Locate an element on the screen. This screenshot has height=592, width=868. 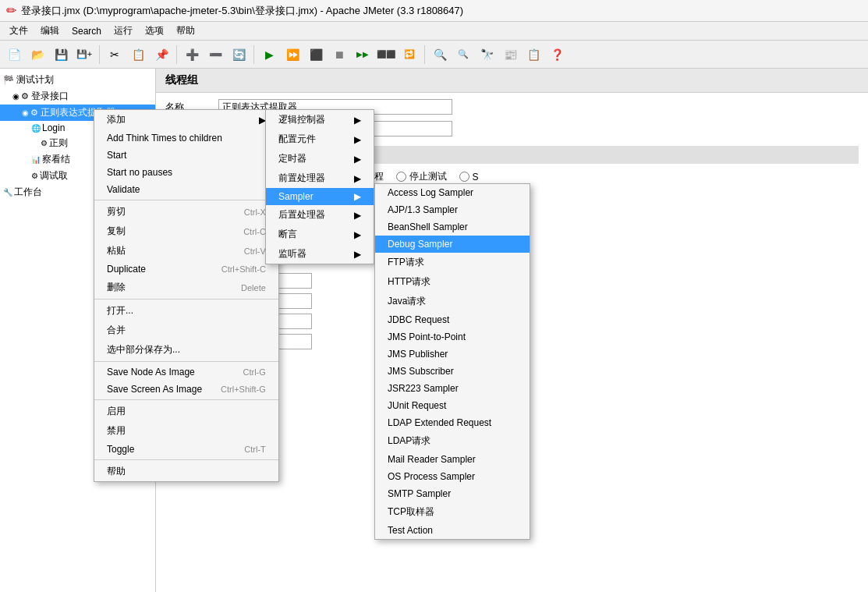
menu-edit: 编辑 is located at coordinates (50, 31).